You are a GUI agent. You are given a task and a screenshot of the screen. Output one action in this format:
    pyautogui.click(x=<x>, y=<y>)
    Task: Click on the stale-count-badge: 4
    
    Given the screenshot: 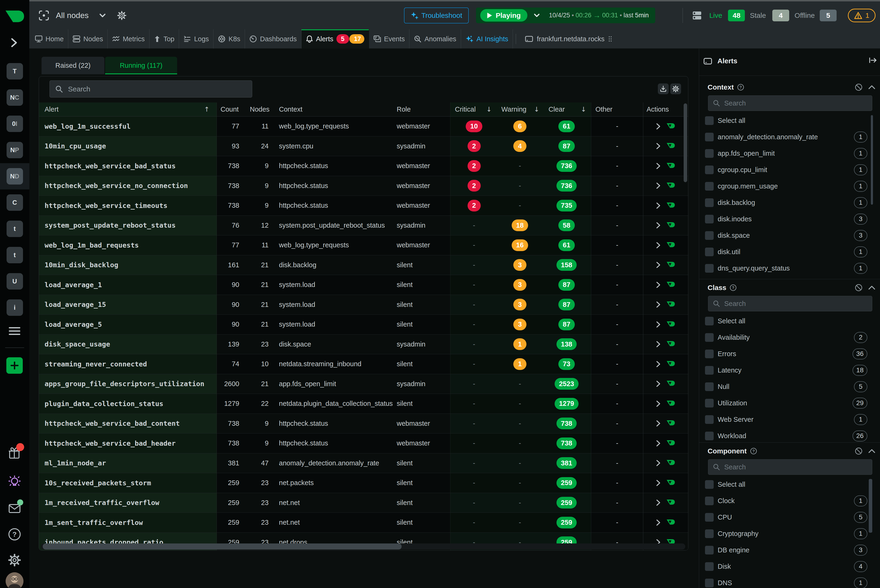 What is the action you would take?
    pyautogui.click(x=781, y=16)
    